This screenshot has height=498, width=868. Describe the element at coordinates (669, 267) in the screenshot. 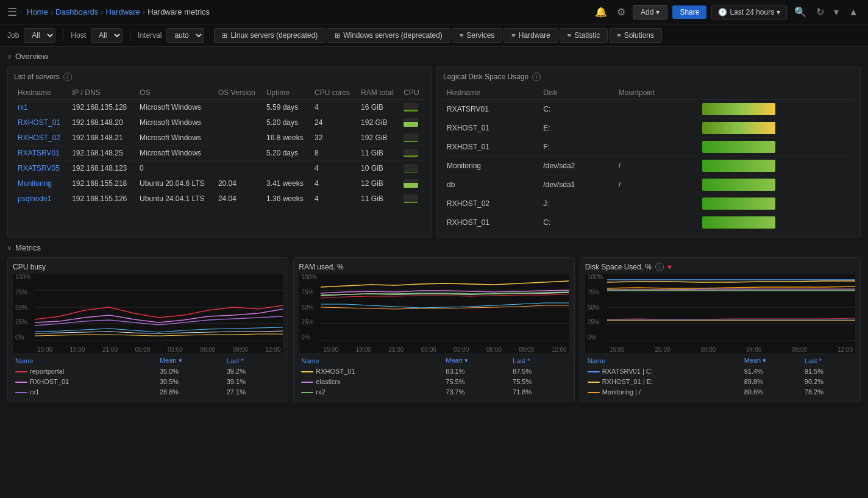

I see `heart-icon: ♥` at that location.